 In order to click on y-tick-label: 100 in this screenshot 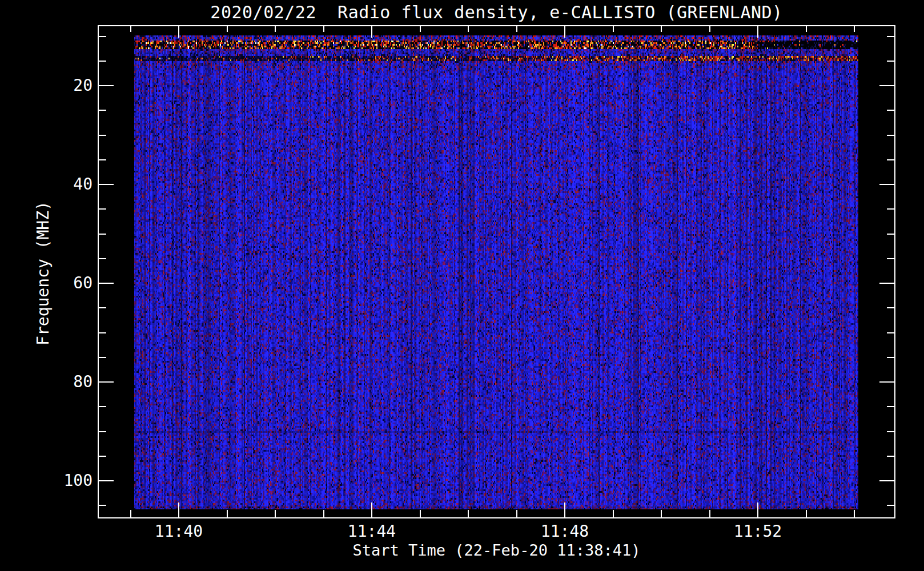, I will do `click(63, 481)`.